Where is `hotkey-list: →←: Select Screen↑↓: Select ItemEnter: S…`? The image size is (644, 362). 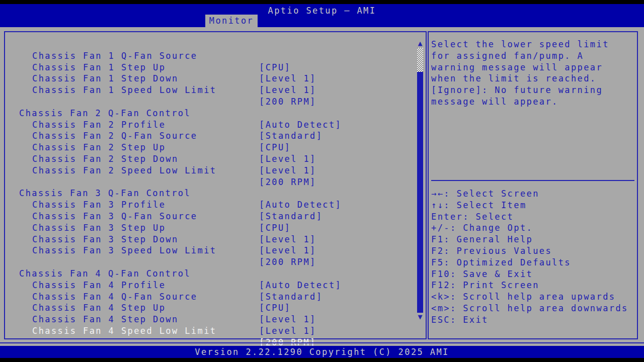
hotkey-list: →←: Select Screen↑↓: Select ItemEnter: S… is located at coordinates (533, 257).